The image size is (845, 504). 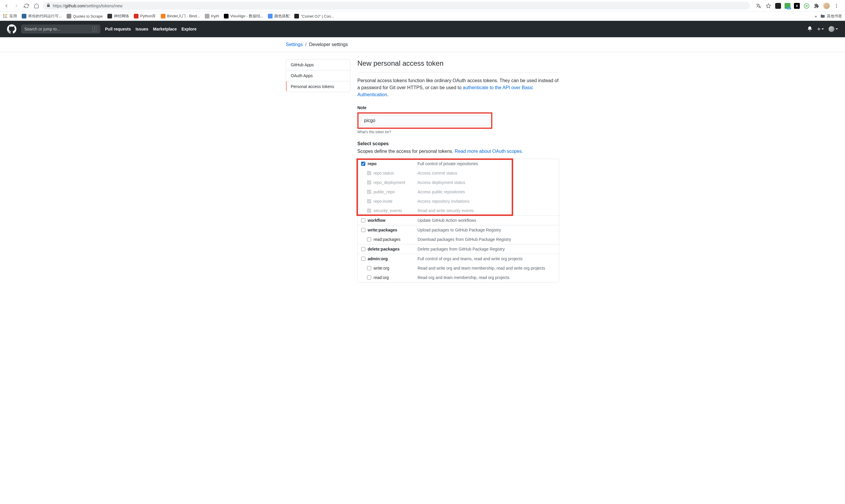 What do you see at coordinates (369, 201) in the screenshot?
I see `scope-checkbox-repo:invite` at bounding box center [369, 201].